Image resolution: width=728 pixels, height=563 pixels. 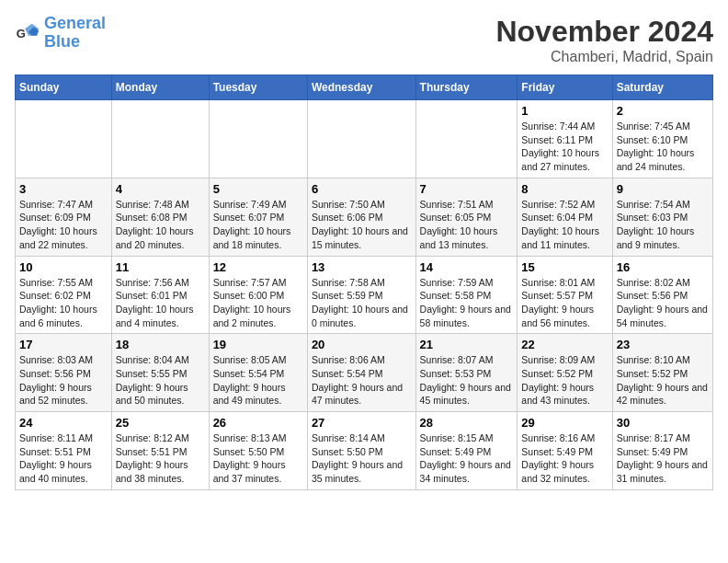 What do you see at coordinates (564, 294) in the screenshot?
I see `calendar-cell: 15Sunrise: 8:01 AM Sunset: 5:57 PM Dayli…` at bounding box center [564, 294].